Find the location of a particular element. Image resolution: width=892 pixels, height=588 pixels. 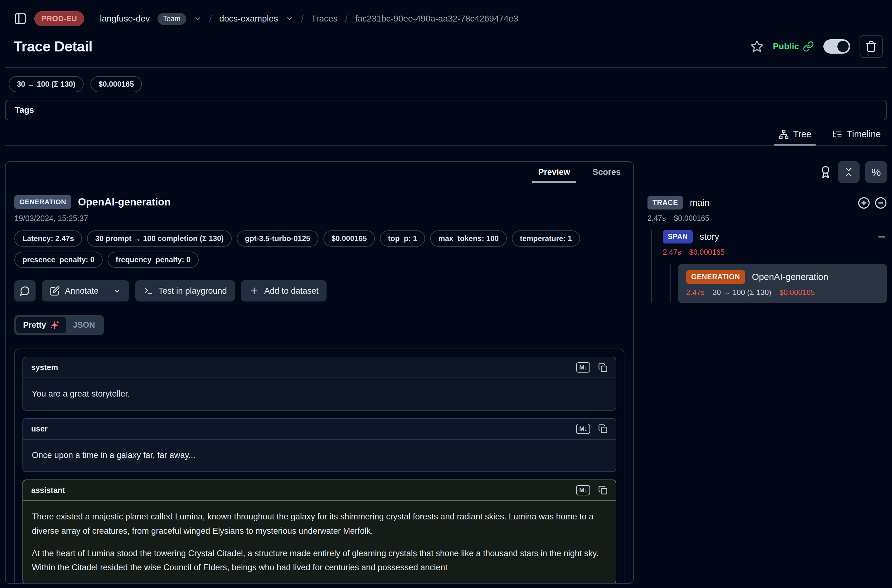

assistant-message: assistant M↓ There existed a majestic pl… is located at coordinates (320, 532).